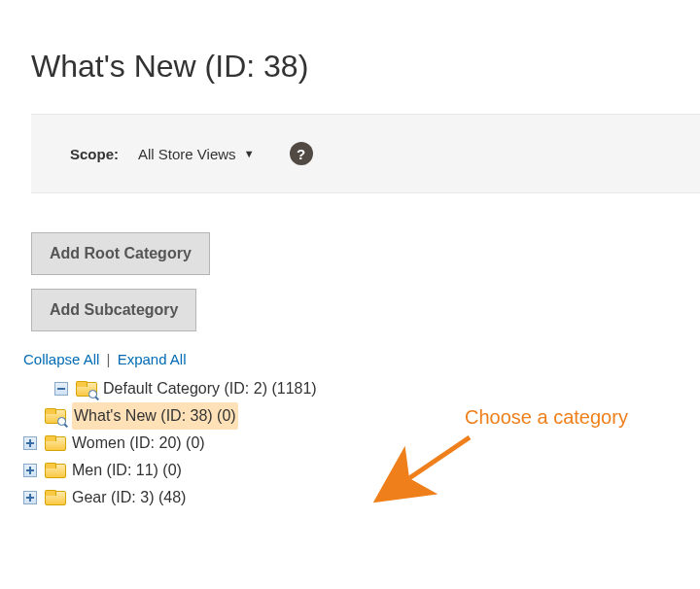  I want to click on add-root-category-button: Add Root Category, so click(121, 254).